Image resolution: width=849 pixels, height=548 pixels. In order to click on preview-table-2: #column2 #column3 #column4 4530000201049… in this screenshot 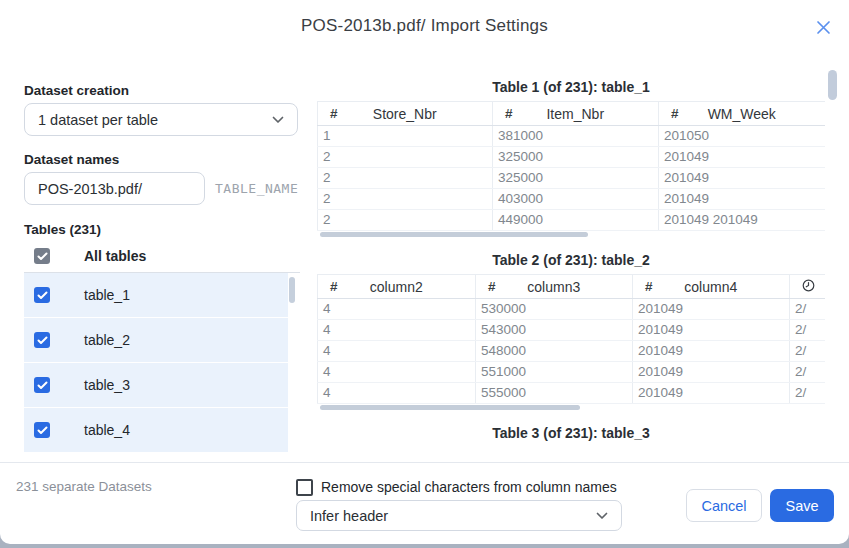, I will do `click(571, 339)`.